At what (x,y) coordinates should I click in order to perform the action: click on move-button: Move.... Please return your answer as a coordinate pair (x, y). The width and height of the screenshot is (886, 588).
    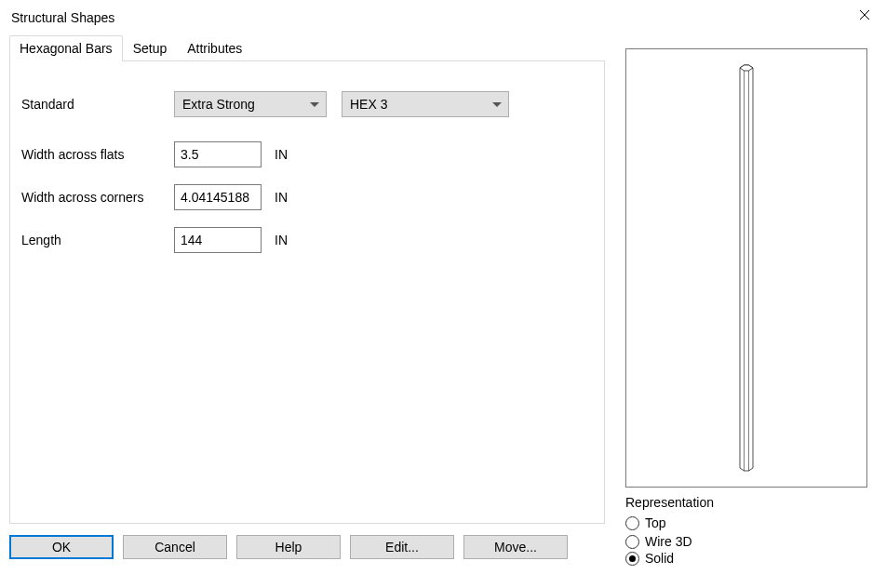
    Looking at the image, I should click on (516, 547).